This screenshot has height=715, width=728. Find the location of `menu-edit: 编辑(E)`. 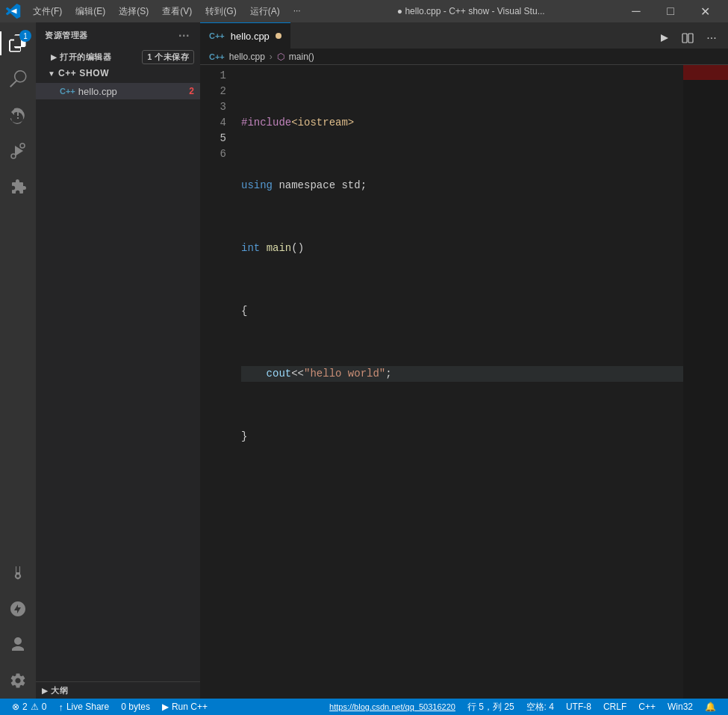

menu-edit: 编辑(E) is located at coordinates (90, 12).